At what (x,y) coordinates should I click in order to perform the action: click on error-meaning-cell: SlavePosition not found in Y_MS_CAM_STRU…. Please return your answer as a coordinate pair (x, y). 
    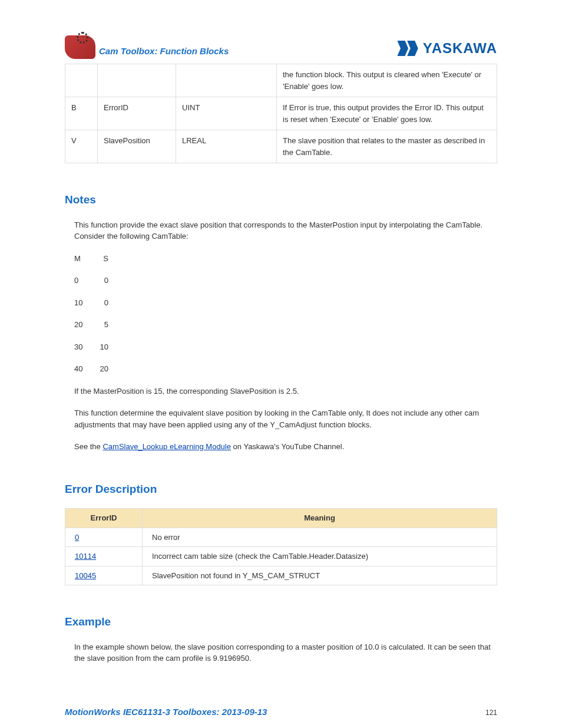
    Looking at the image, I should click on (320, 575).